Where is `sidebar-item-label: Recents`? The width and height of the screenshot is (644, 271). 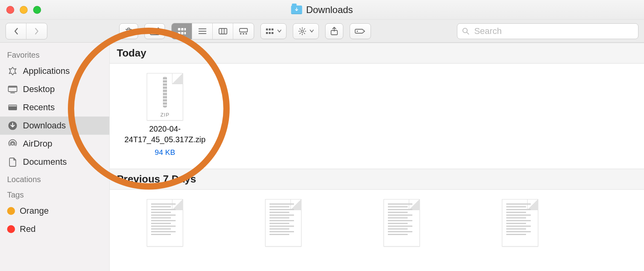 sidebar-item-label: Recents is located at coordinates (39, 107).